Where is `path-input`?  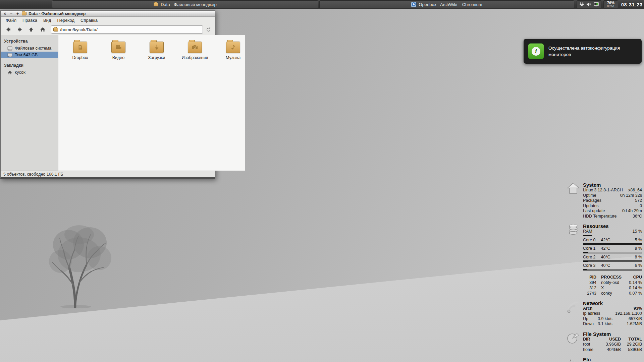 path-input is located at coordinates (130, 29).